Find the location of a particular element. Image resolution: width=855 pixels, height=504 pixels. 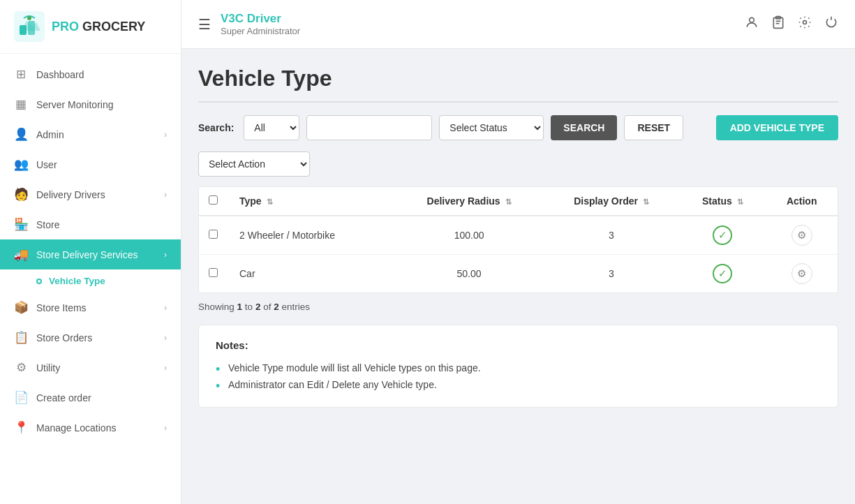

row-action-cell: ⚙ is located at coordinates (801, 235).